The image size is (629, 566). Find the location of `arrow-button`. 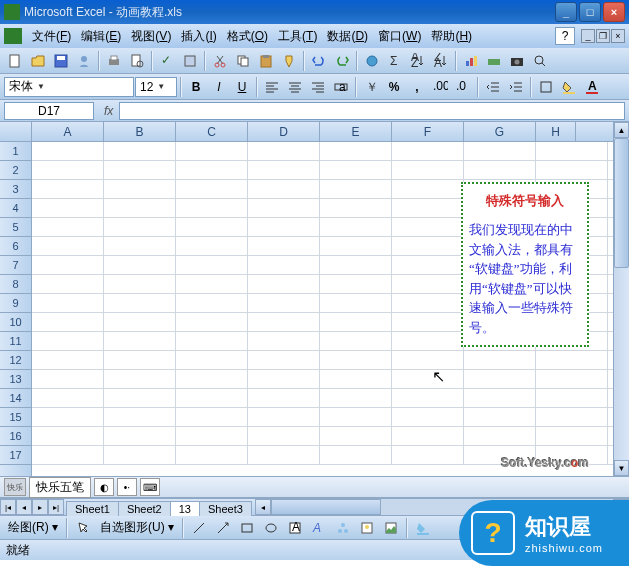

arrow-button is located at coordinates (223, 528).